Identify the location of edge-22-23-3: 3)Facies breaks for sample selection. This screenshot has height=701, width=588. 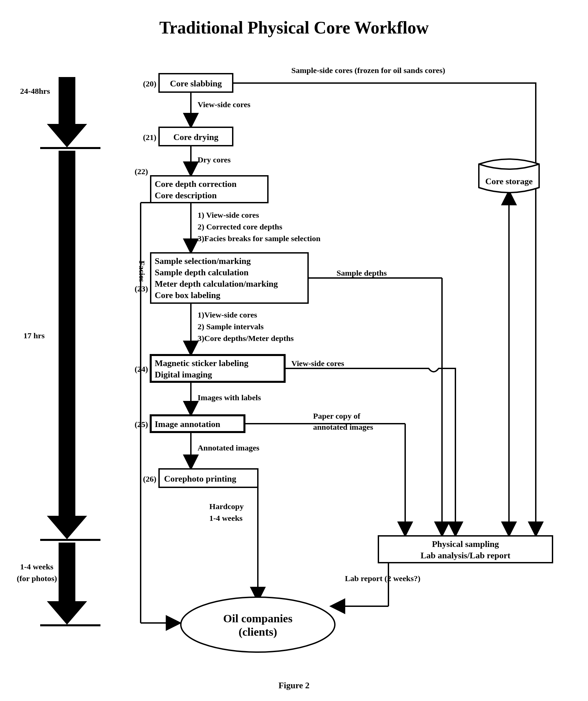
(259, 238).